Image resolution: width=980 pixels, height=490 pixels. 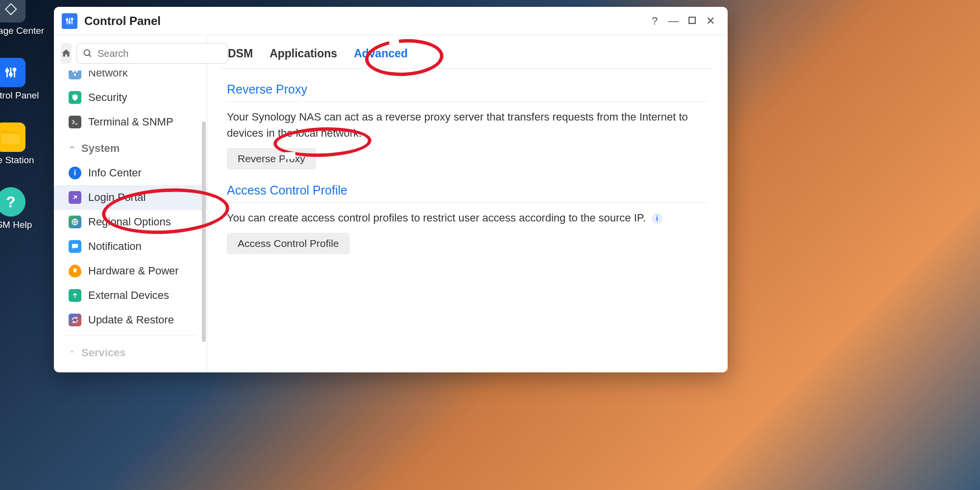 I want to click on sidebar-item-label: Terminal & SNMP, so click(x=131, y=122).